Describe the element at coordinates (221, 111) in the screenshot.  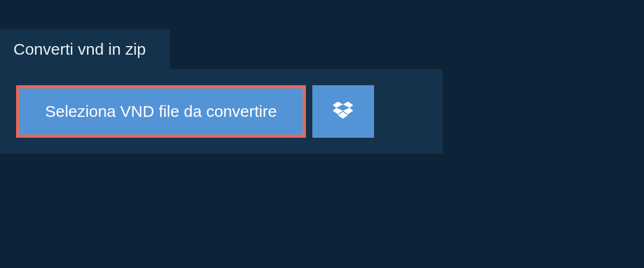
I see `button-row: Seleziona VND file da convertire` at that location.